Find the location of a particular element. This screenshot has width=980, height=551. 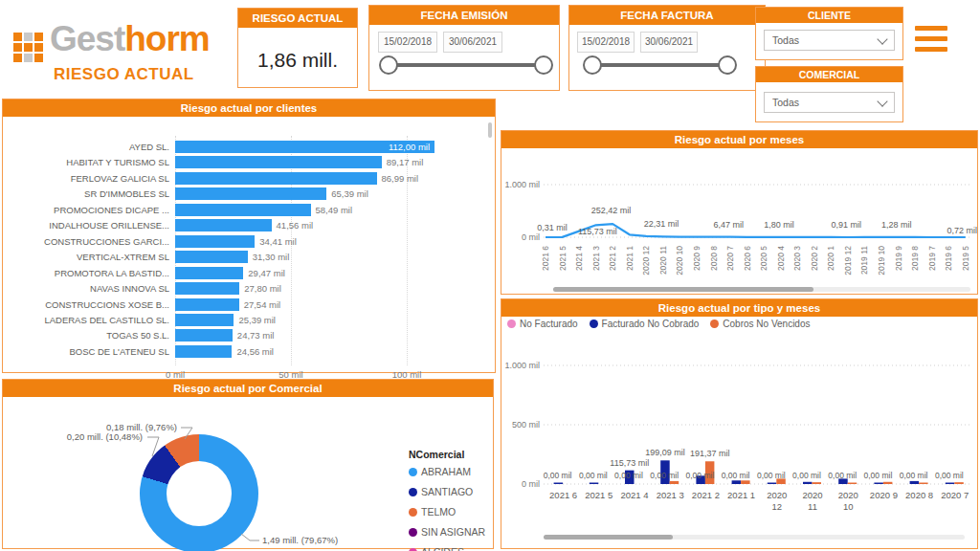

legend-item-cobros-no-vencidos: Cobros No Vencidos is located at coordinates (760, 323).